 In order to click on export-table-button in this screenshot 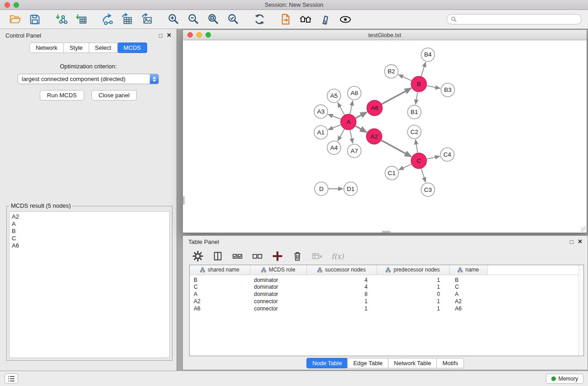, I will do `click(127, 19)`.